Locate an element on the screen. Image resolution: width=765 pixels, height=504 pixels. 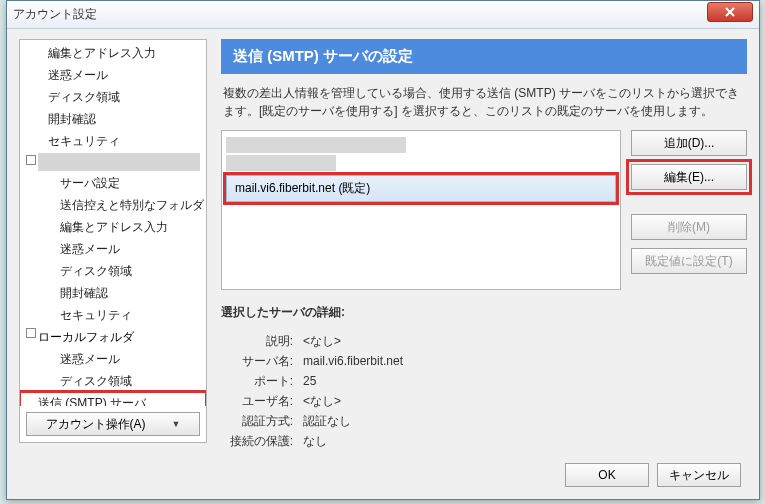
add-button: 追加(D)... is located at coordinates (689, 143).